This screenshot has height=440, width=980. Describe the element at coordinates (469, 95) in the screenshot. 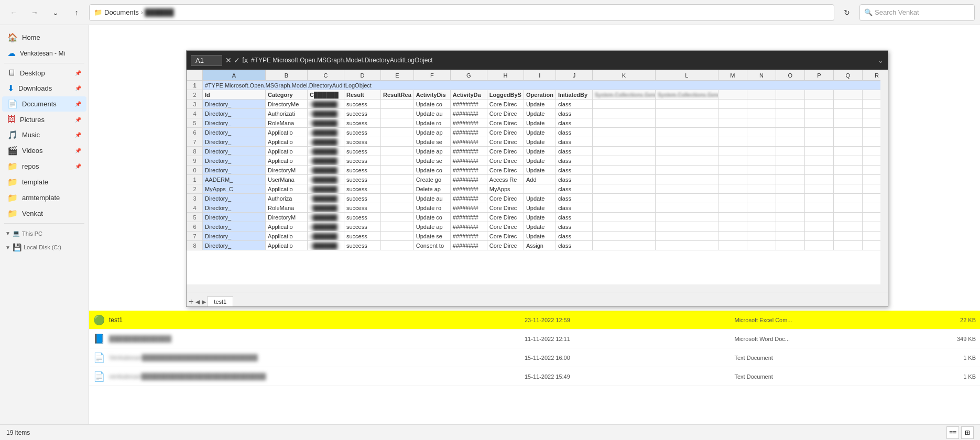

I see `table-cell: ActivityDa` at that location.